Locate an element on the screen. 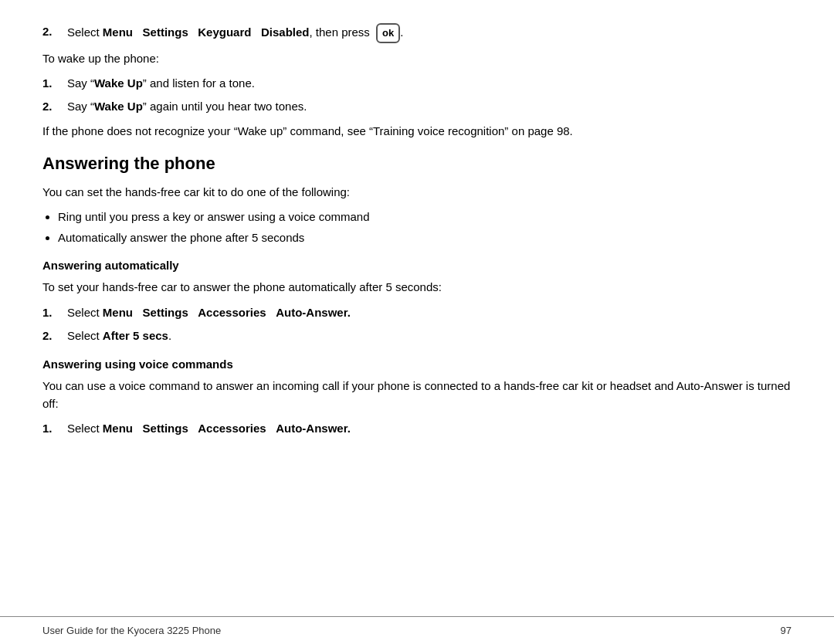  wake-step1-say: Say “ is located at coordinates (80, 83).